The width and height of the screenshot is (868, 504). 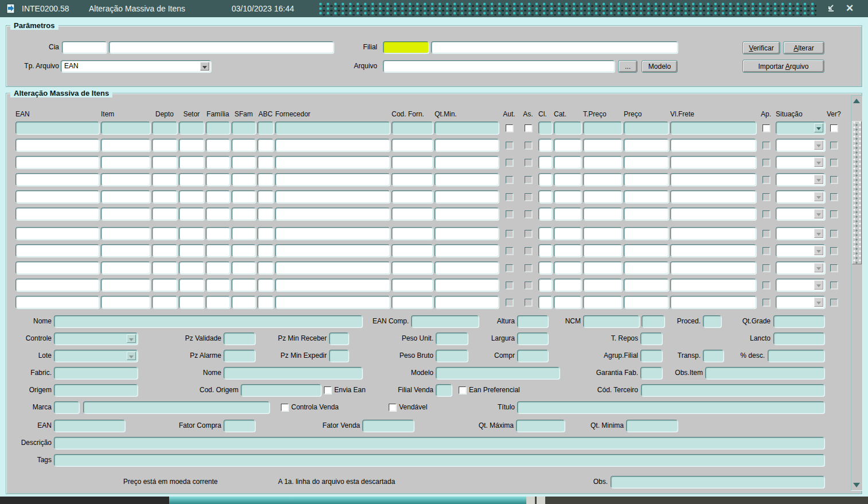 I want to click on compr-input, so click(x=533, y=355).